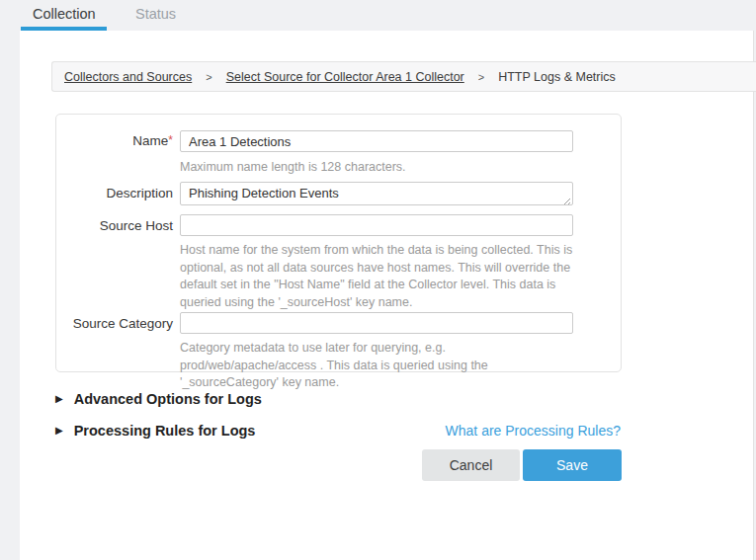  Describe the element at coordinates (378, 16) in the screenshot. I see `top-tab-bar: Collection Status` at that location.